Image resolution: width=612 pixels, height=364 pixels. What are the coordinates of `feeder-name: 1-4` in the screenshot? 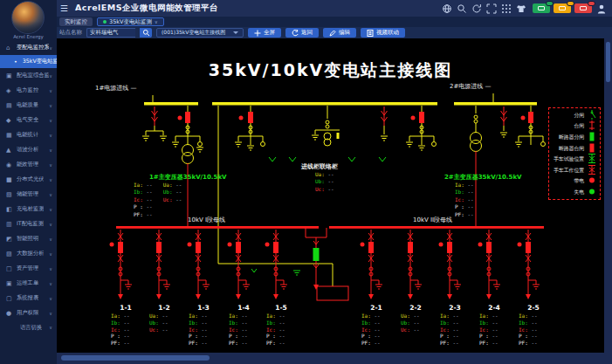 It's located at (244, 308).